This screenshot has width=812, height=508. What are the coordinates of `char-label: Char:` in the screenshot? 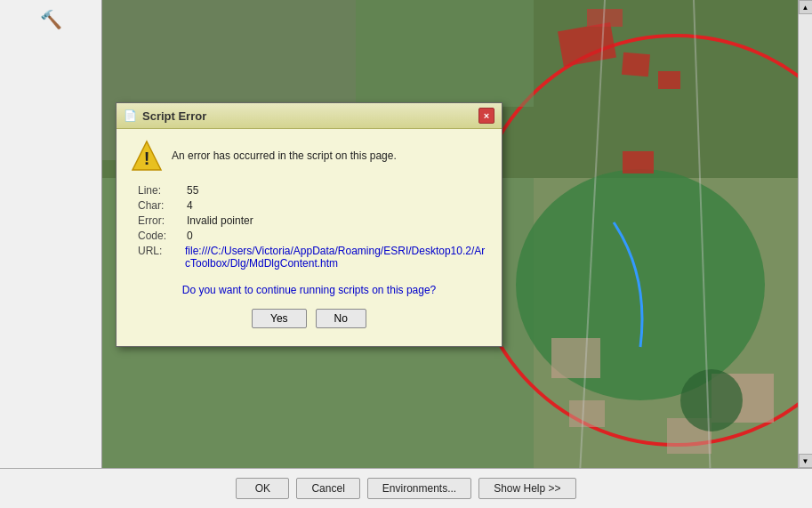 It's located at (162, 206).